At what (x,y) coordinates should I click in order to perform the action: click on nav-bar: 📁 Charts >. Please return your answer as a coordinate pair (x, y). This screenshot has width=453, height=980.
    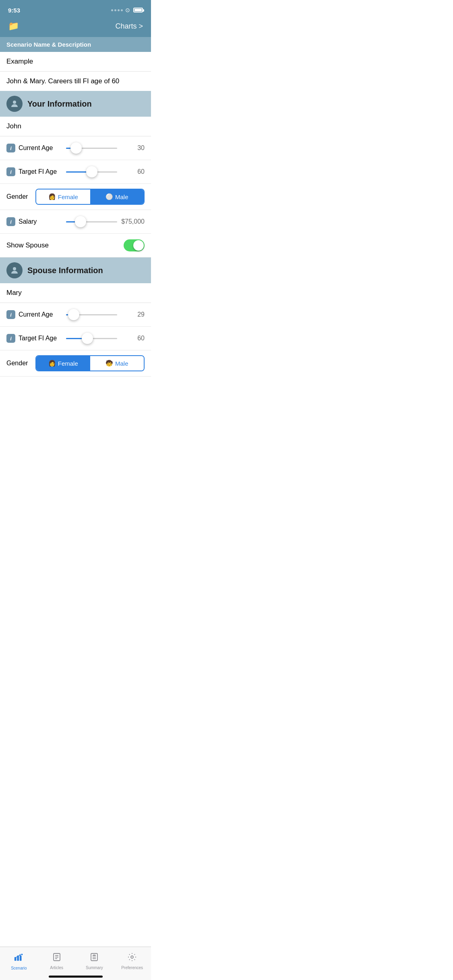
    Looking at the image, I should click on (76, 27).